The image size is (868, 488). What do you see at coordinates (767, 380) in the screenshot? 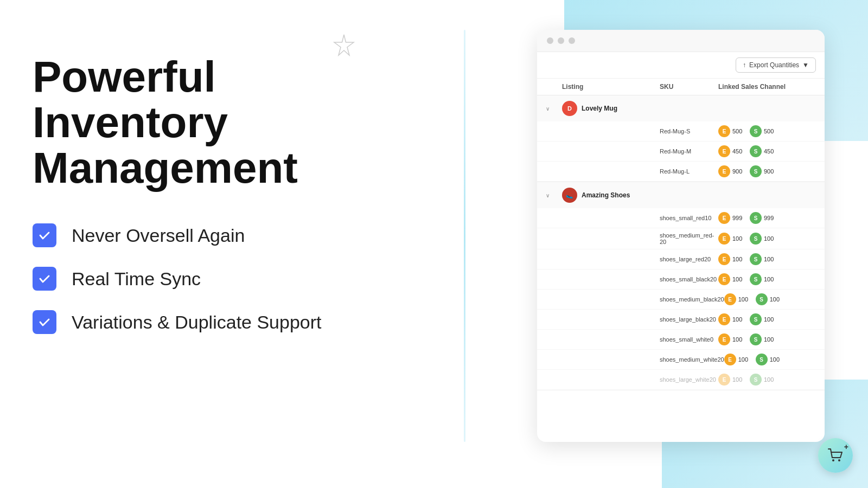
I see `channel-cell-shoes-large-white: E 100 S 100` at bounding box center [767, 380].